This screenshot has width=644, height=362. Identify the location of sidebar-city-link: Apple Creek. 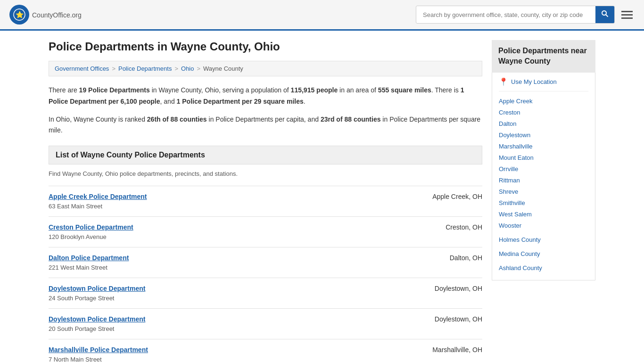
(516, 101).